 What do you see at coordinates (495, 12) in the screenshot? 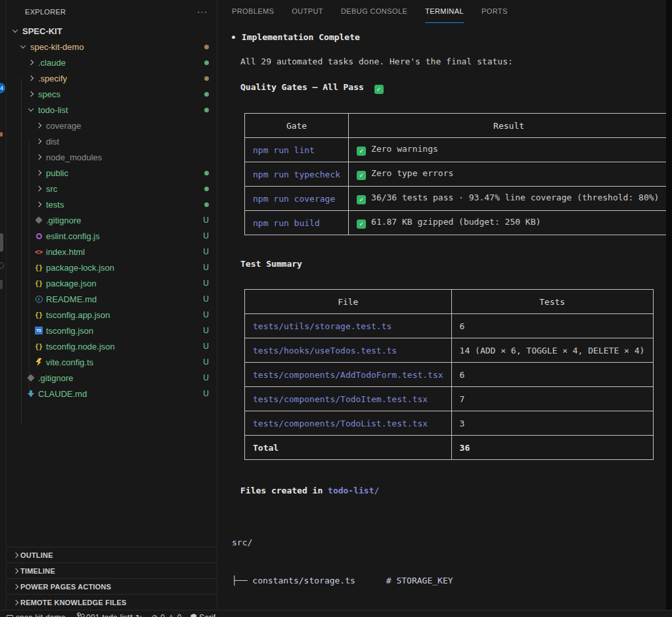
I see `tab-ports: PORTS` at bounding box center [495, 12].